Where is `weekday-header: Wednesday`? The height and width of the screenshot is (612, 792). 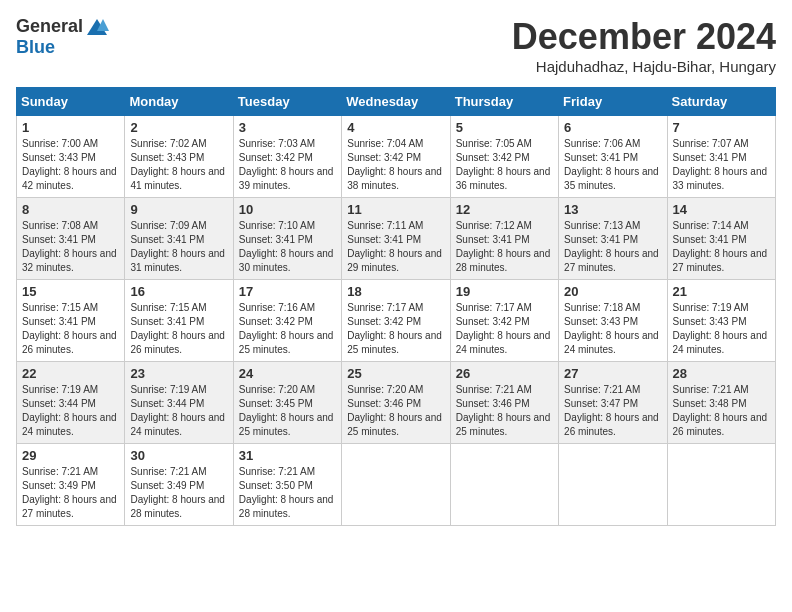 weekday-header: Wednesday is located at coordinates (396, 102).